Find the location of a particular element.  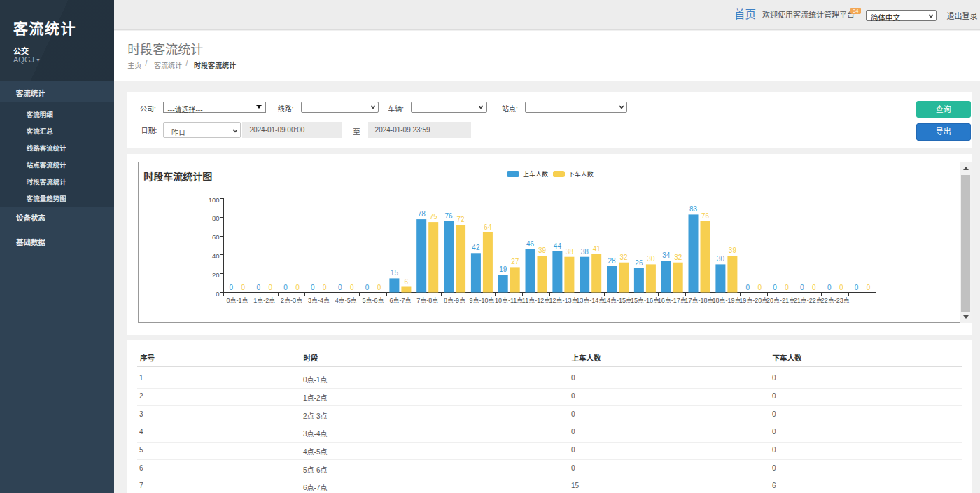

svg-text: 75 is located at coordinates (434, 217).